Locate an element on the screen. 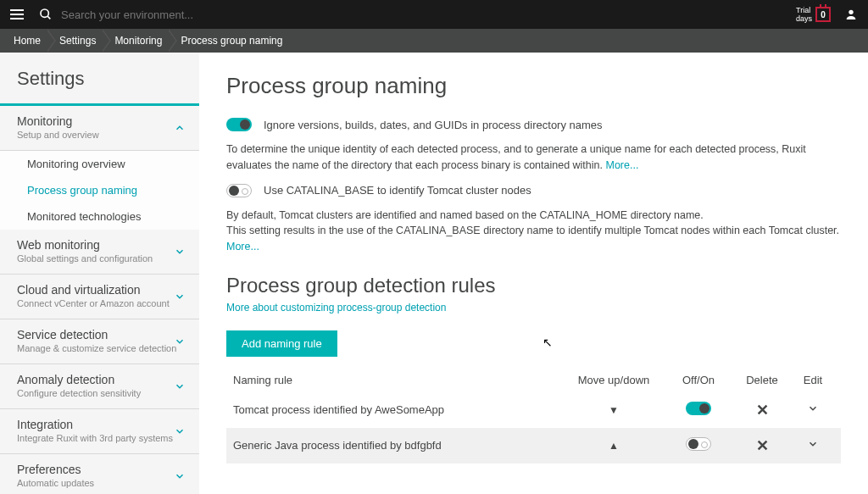 This screenshot has height=494, width=868. toggle-ignore-versions-row: Ignore versions, builds, dates, and GUID… is located at coordinates (534, 125).